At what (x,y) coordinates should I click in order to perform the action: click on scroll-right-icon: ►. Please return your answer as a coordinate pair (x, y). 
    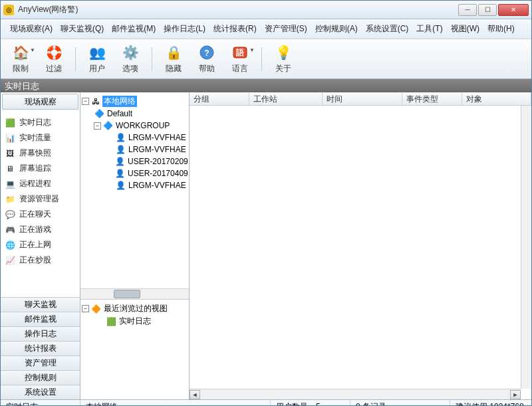
    Looking at the image, I should click on (515, 395).